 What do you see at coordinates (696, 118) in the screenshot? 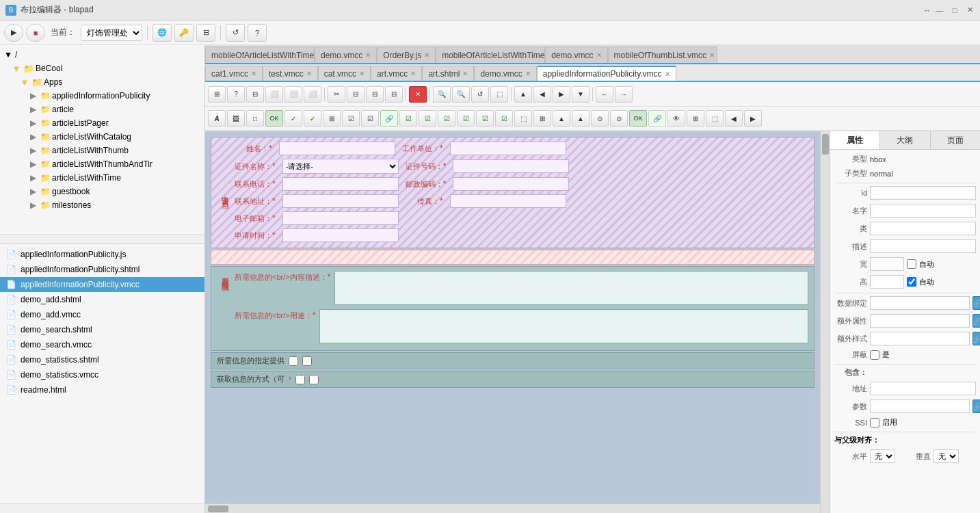
I see `ed-btn2-box2: ⊞` at bounding box center [696, 118].